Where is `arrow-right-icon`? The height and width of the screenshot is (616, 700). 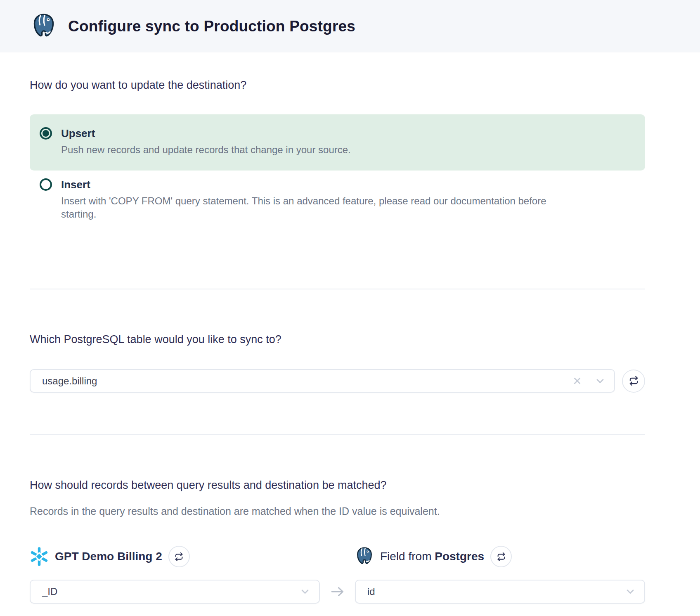
arrow-right-icon is located at coordinates (338, 592).